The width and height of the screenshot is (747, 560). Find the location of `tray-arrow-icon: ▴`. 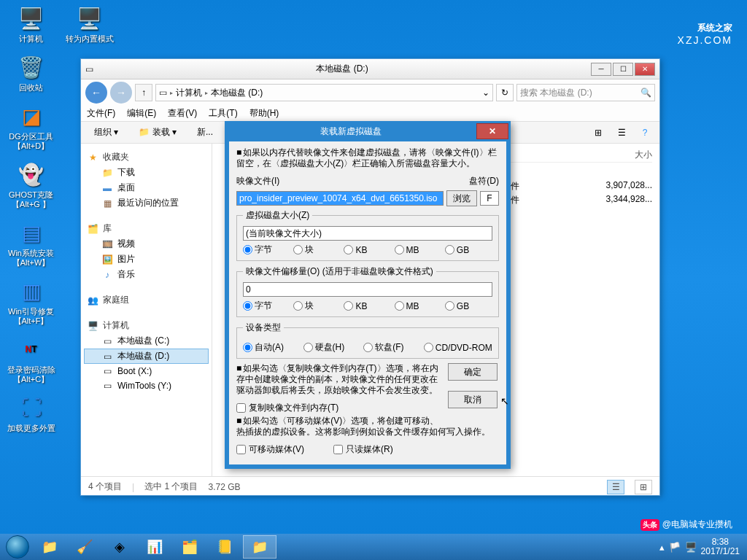

tray-arrow-icon: ▴ is located at coordinates (662, 547).